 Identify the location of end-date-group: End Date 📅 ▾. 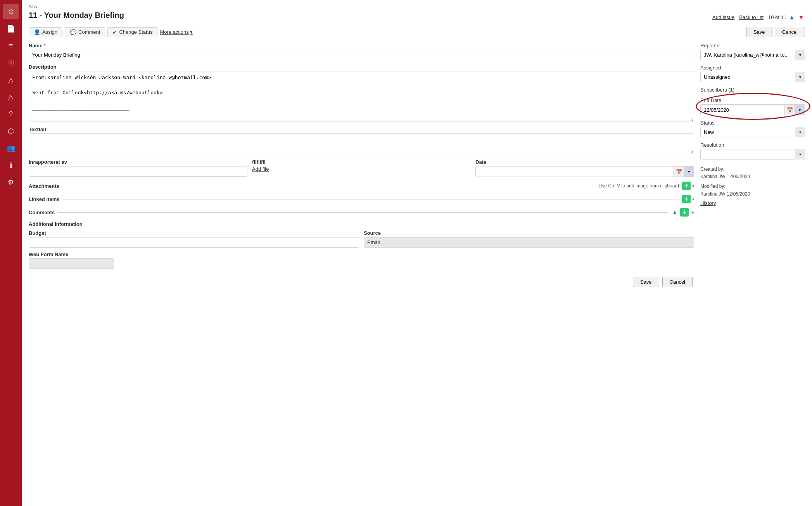
(753, 106).